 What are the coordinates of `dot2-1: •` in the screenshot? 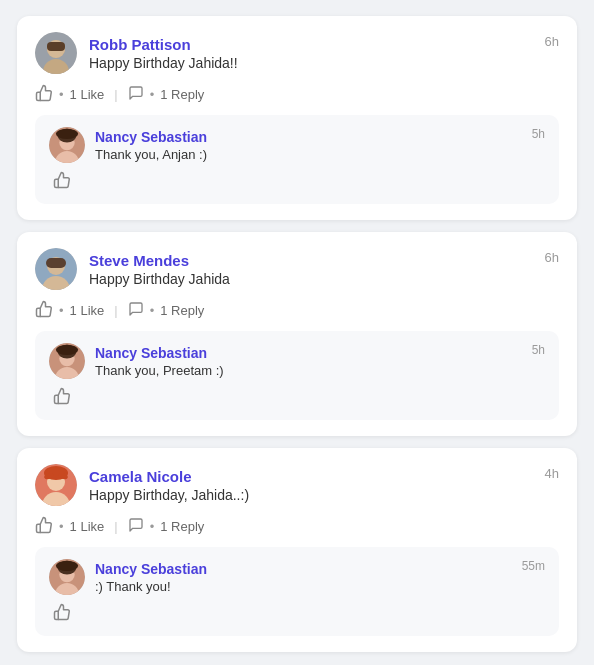 It's located at (152, 310).